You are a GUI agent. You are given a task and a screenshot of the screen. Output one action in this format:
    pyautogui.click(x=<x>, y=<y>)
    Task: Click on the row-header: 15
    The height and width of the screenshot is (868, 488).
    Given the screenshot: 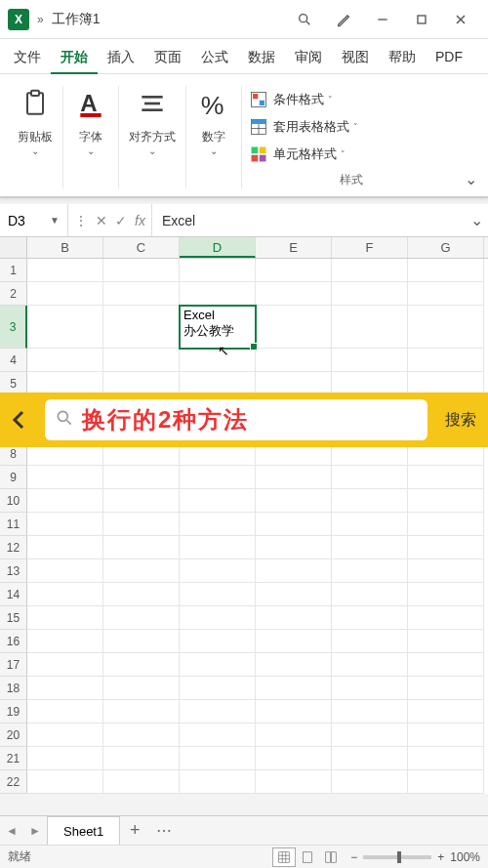 What is the action you would take?
    pyautogui.click(x=14, y=618)
    